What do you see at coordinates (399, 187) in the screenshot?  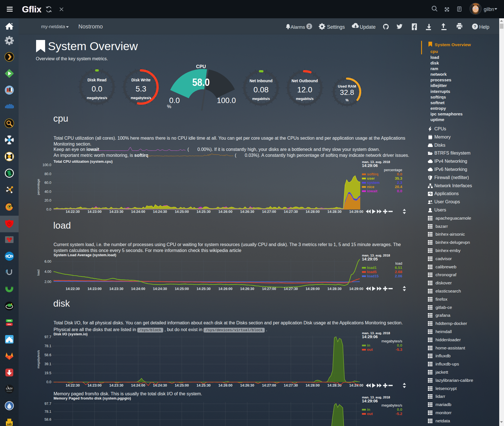 I see `svg-text: 20.4` at bounding box center [399, 187].